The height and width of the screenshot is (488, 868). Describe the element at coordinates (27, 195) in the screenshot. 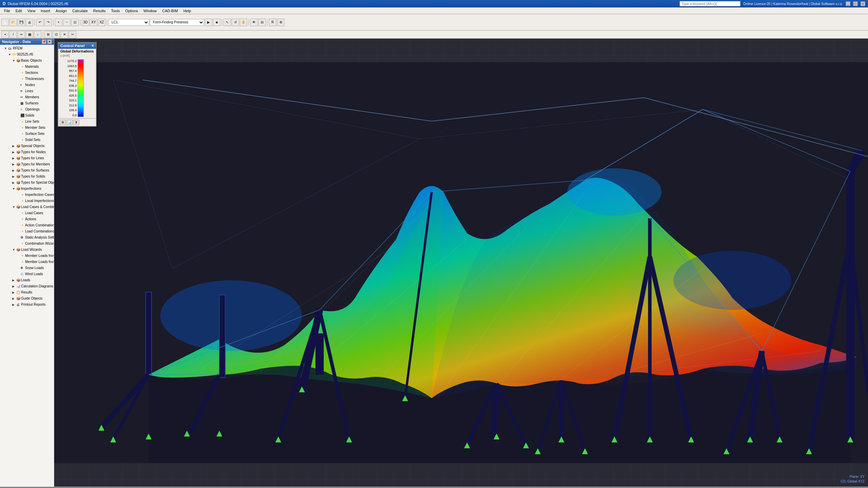

I see `tree-imperfection-cases: 🔸 Imperfection Cases` at that location.